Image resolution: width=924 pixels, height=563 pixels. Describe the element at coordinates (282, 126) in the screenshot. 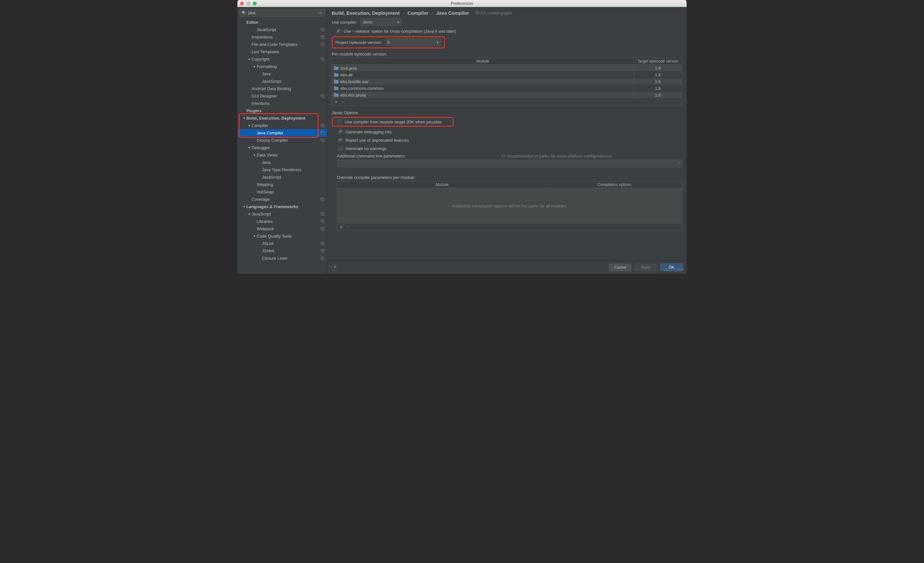

I see `sidebar-item: ▼Compiler` at that location.